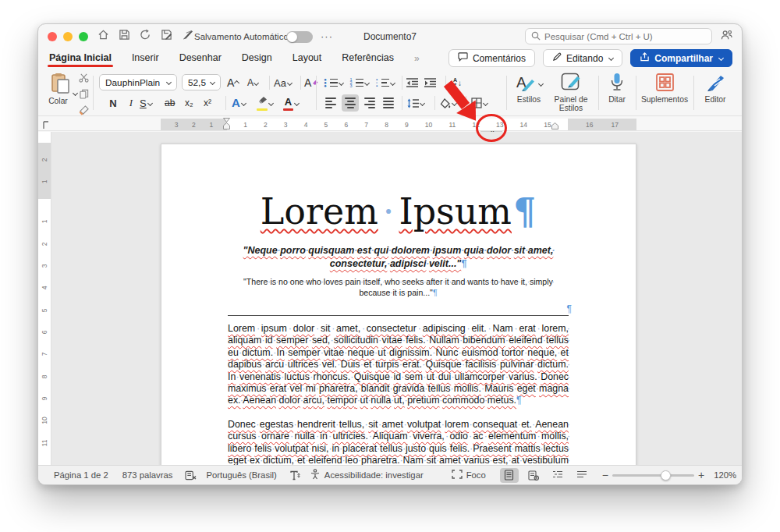  Describe the element at coordinates (131, 103) in the screenshot. I see `italic-button: I` at that location.